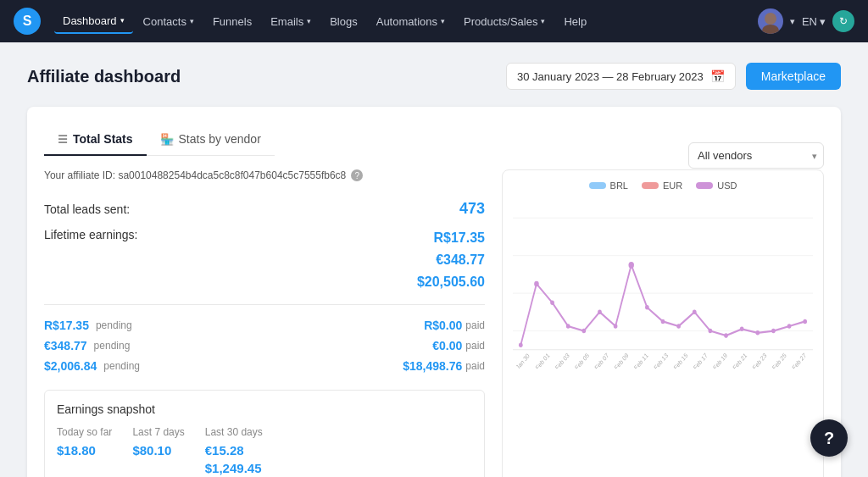 The image size is (868, 477). What do you see at coordinates (663, 186) in the screenshot?
I see `chart-legend: BRL EUR USD` at bounding box center [663, 186].